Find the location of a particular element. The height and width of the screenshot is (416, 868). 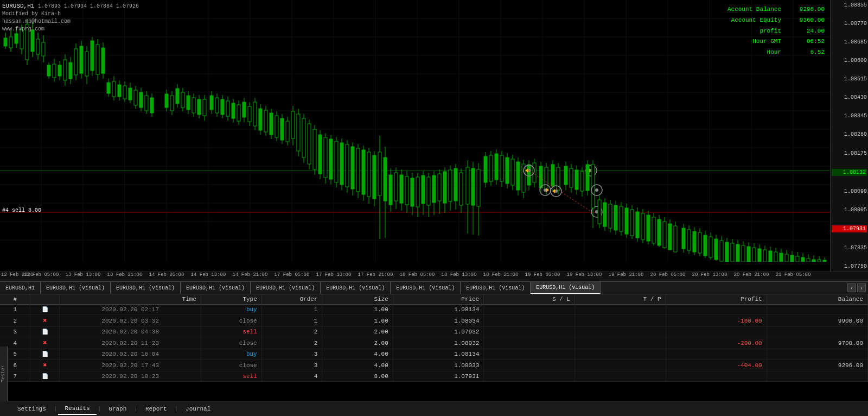

cell-time: 2020.02.20 18:23 is located at coordinates (130, 377).